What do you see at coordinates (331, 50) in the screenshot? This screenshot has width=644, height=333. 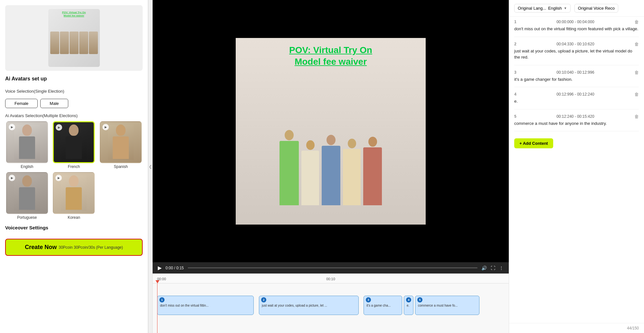 I see `video-title-line1: POV: Virtual Try On` at bounding box center [331, 50].